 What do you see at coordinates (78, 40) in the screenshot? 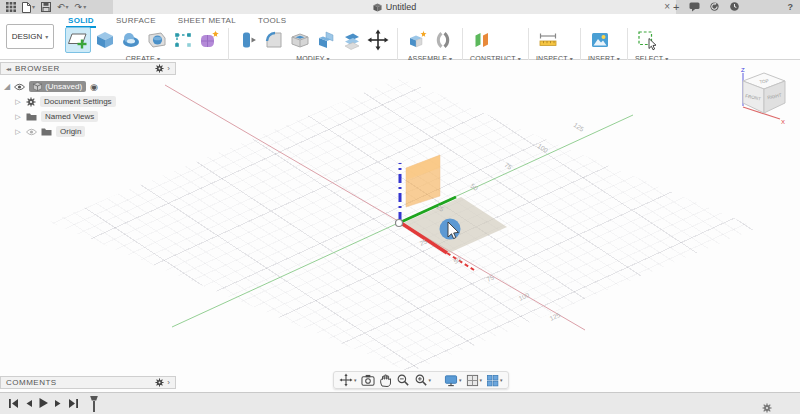
I see `create-sketch-button` at bounding box center [78, 40].